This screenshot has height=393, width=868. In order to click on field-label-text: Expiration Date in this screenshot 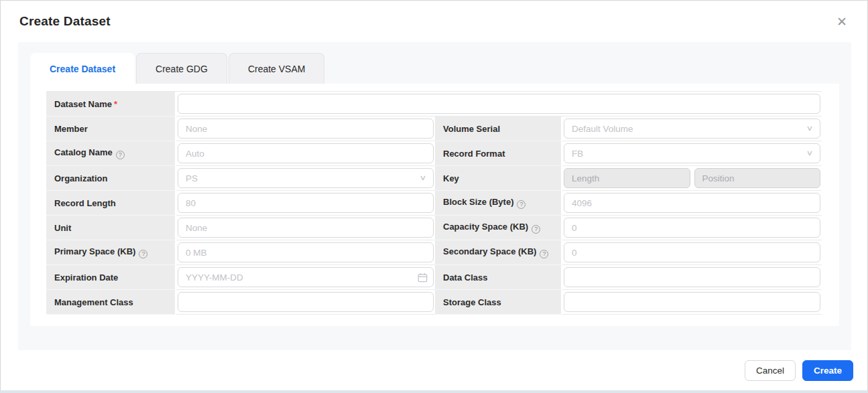, I will do `click(86, 277)`.